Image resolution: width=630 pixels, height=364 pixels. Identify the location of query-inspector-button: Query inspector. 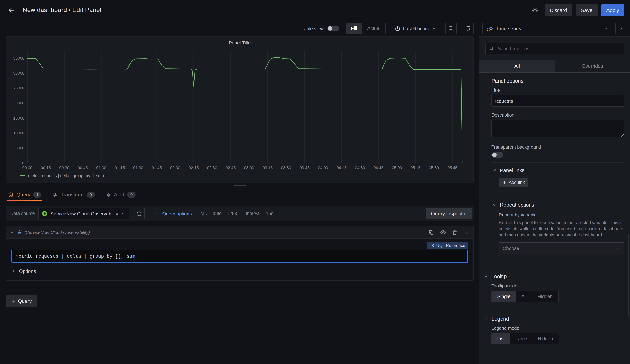
(449, 213).